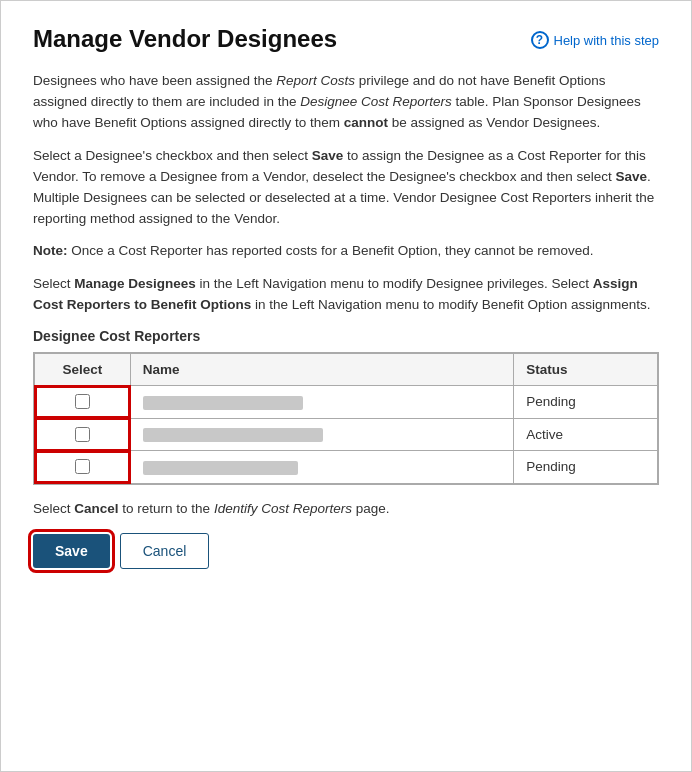 Image resolution: width=692 pixels, height=772 pixels. What do you see at coordinates (586, 402) in the screenshot?
I see `status-cell-1: Pending` at bounding box center [586, 402].